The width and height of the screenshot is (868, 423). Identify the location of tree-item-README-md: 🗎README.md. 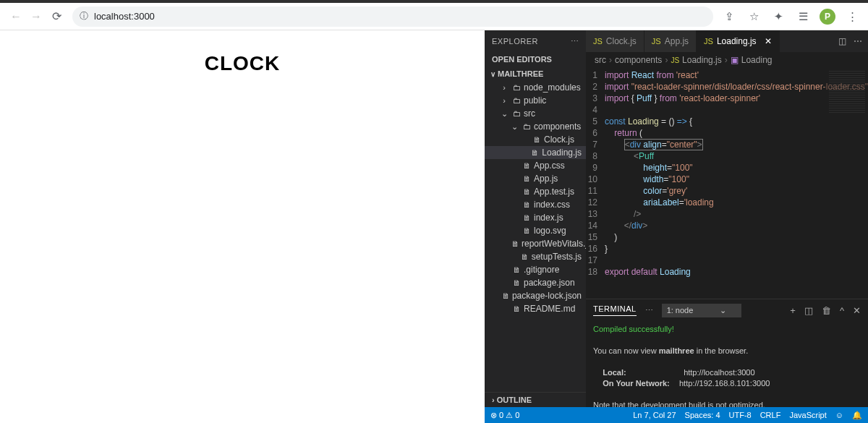
(535, 309).